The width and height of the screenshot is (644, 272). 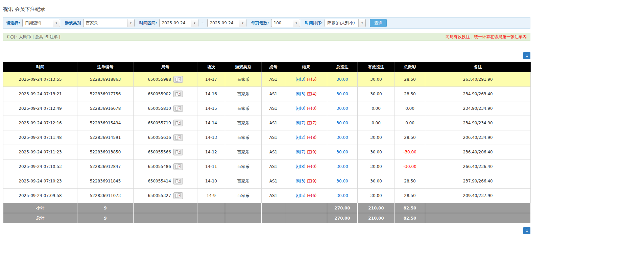 What do you see at coordinates (105, 23) in the screenshot?
I see `game-type-value: 百家乐` at bounding box center [105, 23].